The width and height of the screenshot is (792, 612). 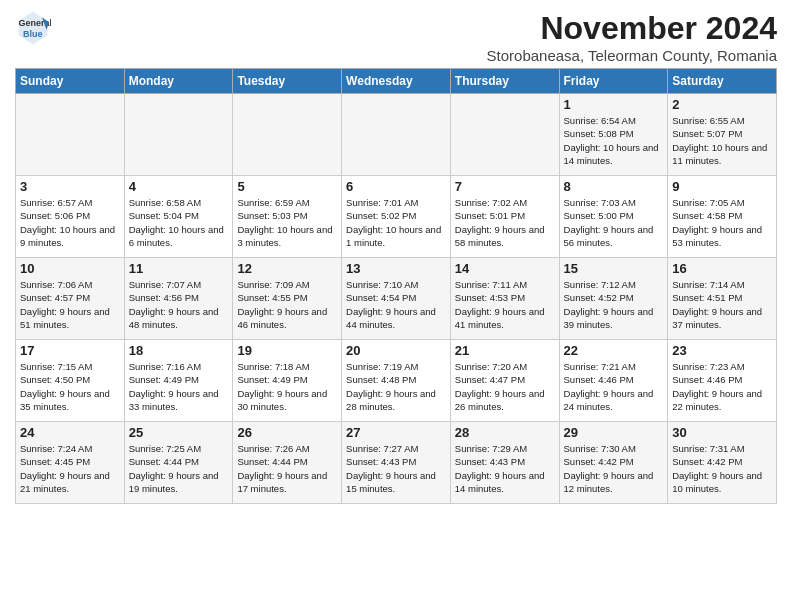 What do you see at coordinates (396, 463) in the screenshot?
I see `calendar-row-4: 24Sunrise: 7:24 AM Sunset: 4:45 PM Dayli…` at bounding box center [396, 463].